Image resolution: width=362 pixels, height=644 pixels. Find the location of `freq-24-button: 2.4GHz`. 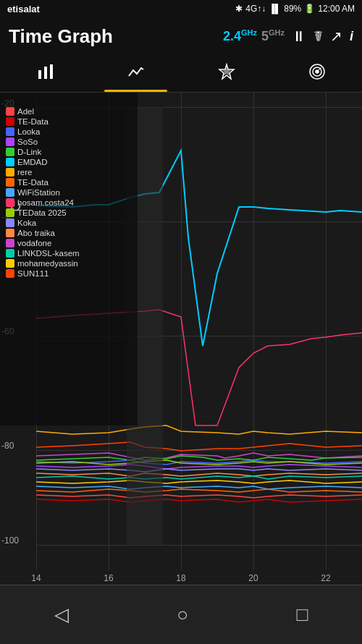

freq-24-button: 2.4GHz is located at coordinates (240, 36).